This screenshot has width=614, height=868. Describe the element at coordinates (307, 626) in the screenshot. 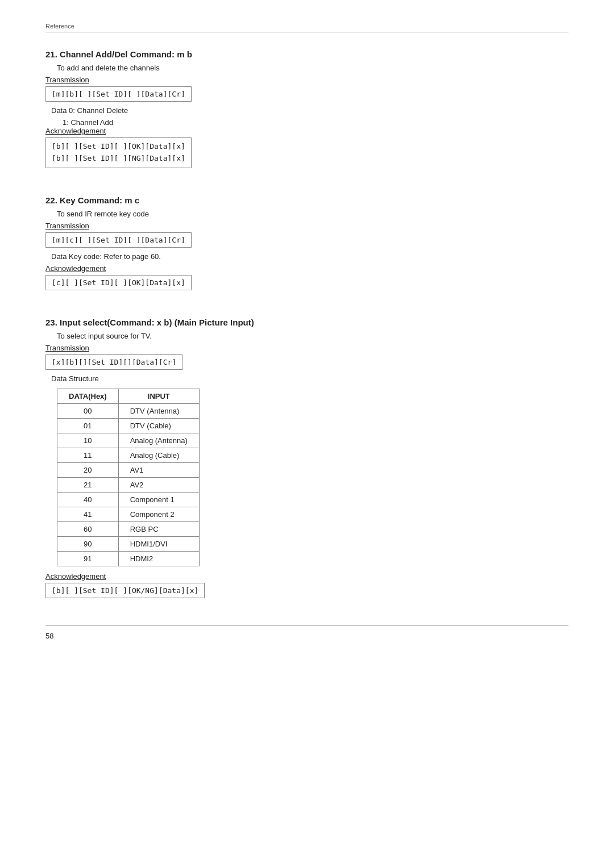

I see `footer-rule` at that location.